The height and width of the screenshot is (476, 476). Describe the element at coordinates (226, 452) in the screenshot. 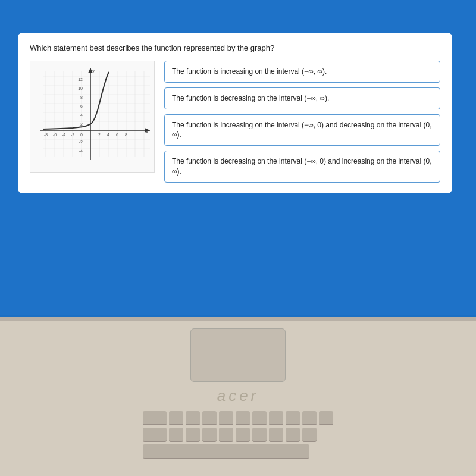

I see `key-space` at that location.